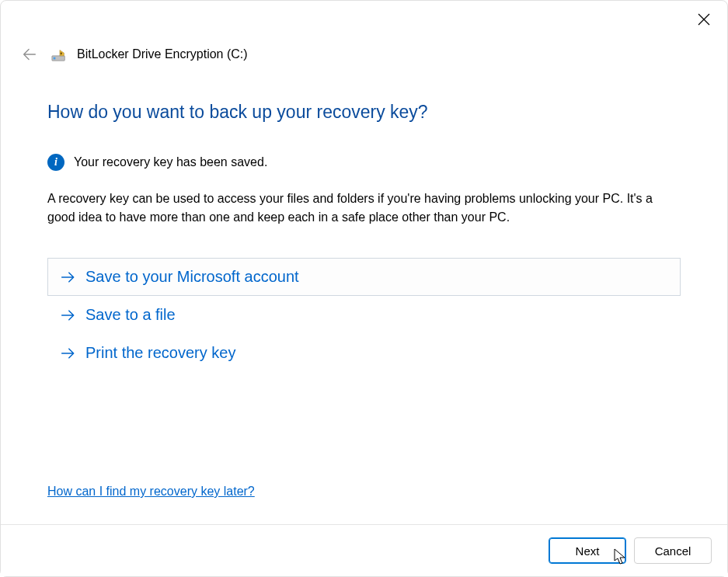  What do you see at coordinates (364, 32) in the screenshot?
I see `wizard-header: BitLocker Drive Encryption (C:)` at bounding box center [364, 32].